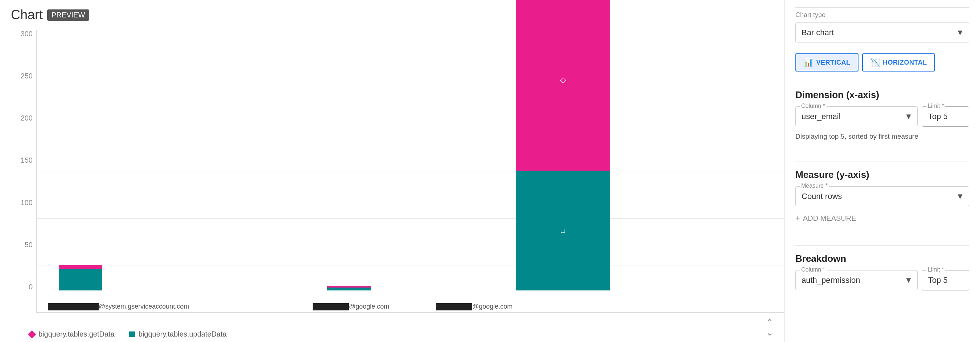  I want to click on bar-group-3: □ ◇, so click(563, 145).